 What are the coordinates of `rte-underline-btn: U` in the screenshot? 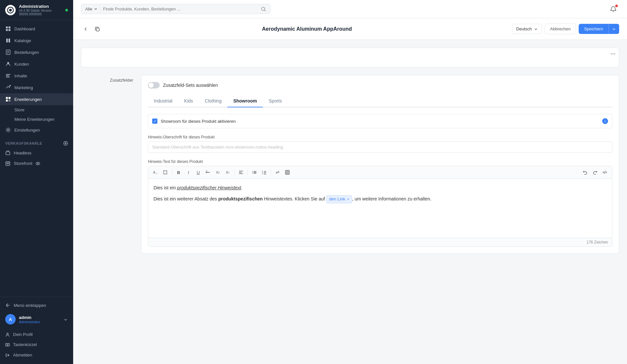 It's located at (198, 172).